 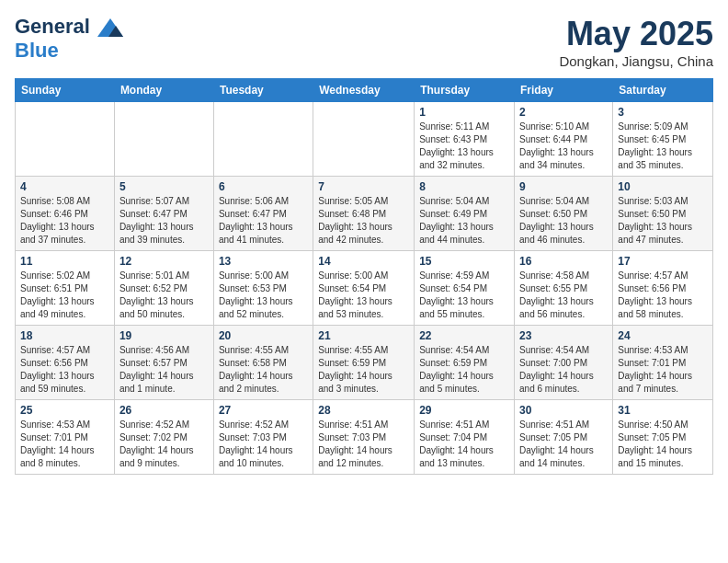 I want to click on day-info: Sunrise: 4:51 AMSunset: 7:03 PMDaylight:…, so click(x=364, y=444).